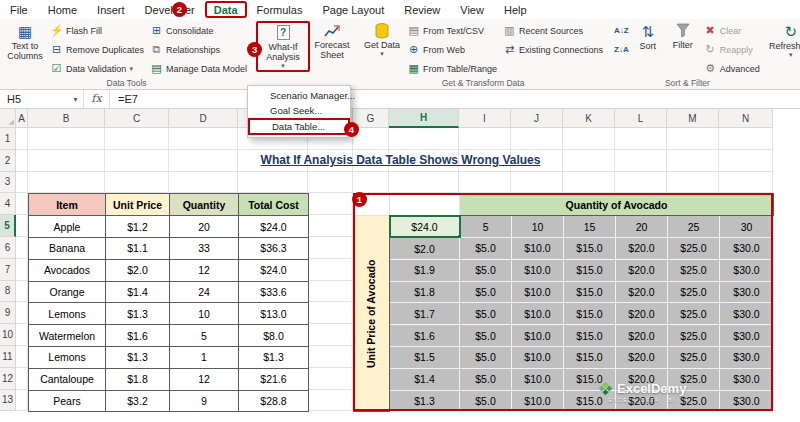 Image resolution: width=800 pixels, height=422 pixels. What do you see at coordinates (382, 40) in the screenshot?
I see `get-data-button: Get Data ▾` at bounding box center [382, 40].